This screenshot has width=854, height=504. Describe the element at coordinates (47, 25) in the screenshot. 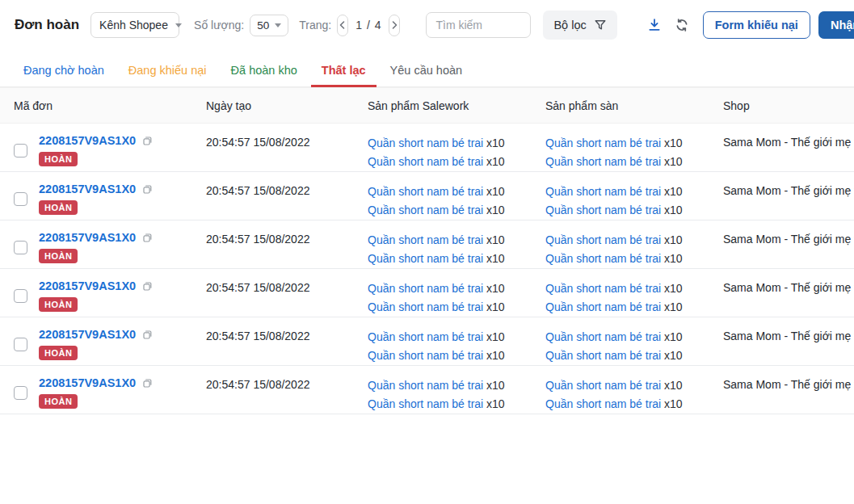

I see `page-title: Đơn hoàn` at that location.